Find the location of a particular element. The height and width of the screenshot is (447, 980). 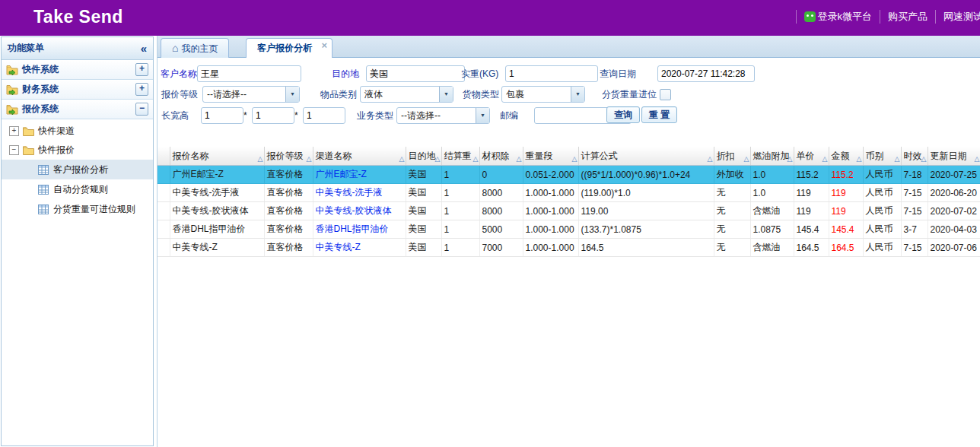

table-row: 广州E邮宝-Z直客价格广州E邮宝-Z美国100.051-2.000((95*1/… is located at coordinates (569, 175).